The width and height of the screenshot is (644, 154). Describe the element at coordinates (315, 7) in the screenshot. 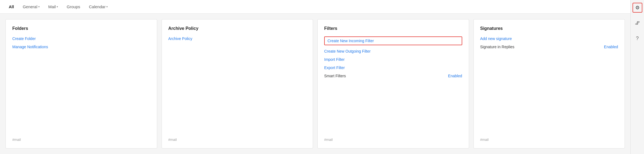

I see `top-nav: AllGeneral▾Mail▾GroupsCalendar▾` at that location.